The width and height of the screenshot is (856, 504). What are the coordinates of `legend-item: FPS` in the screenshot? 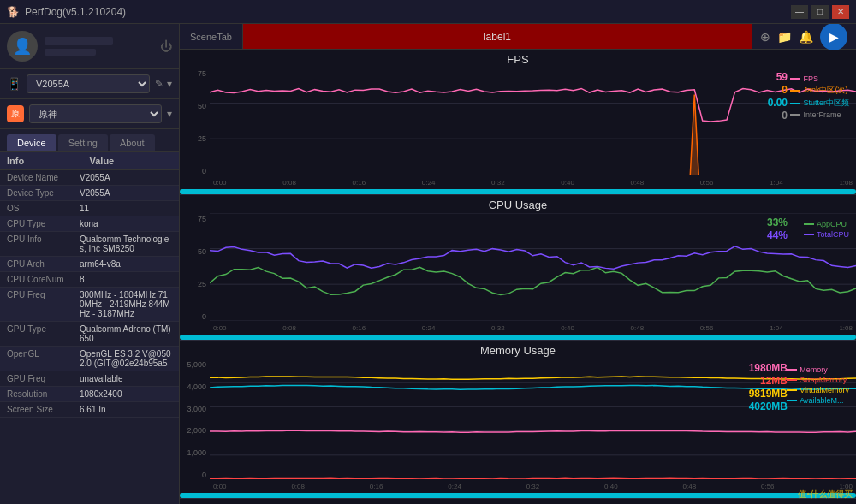 It's located at (820, 79).